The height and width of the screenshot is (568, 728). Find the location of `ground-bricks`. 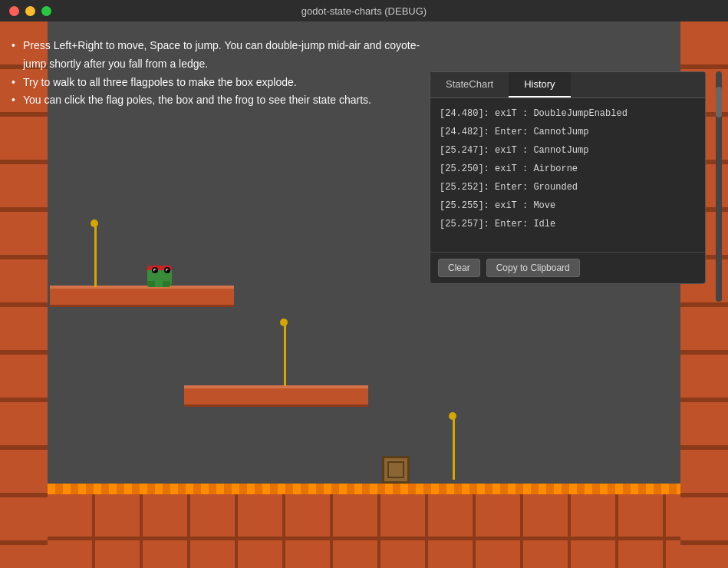

ground-bricks is located at coordinates (364, 531).